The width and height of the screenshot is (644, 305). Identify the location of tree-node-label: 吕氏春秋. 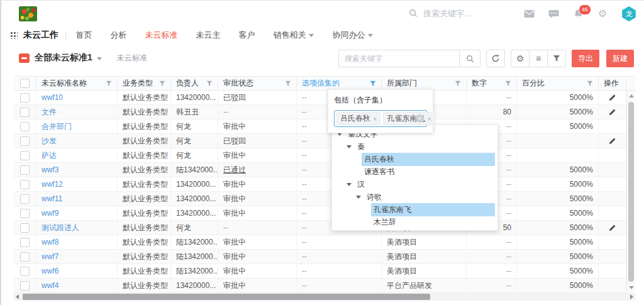
(428, 160).